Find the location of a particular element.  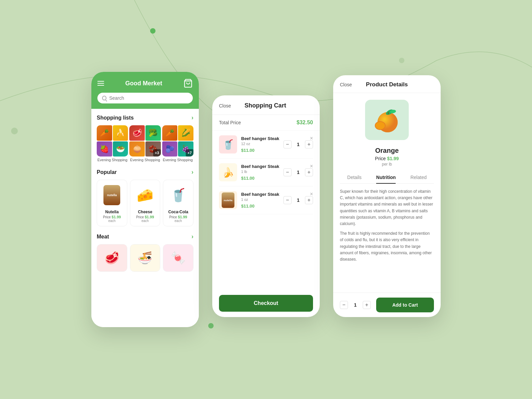

cart-item-info: Beef hanger Steak 12 oz $11.00 is located at coordinates (260, 144).